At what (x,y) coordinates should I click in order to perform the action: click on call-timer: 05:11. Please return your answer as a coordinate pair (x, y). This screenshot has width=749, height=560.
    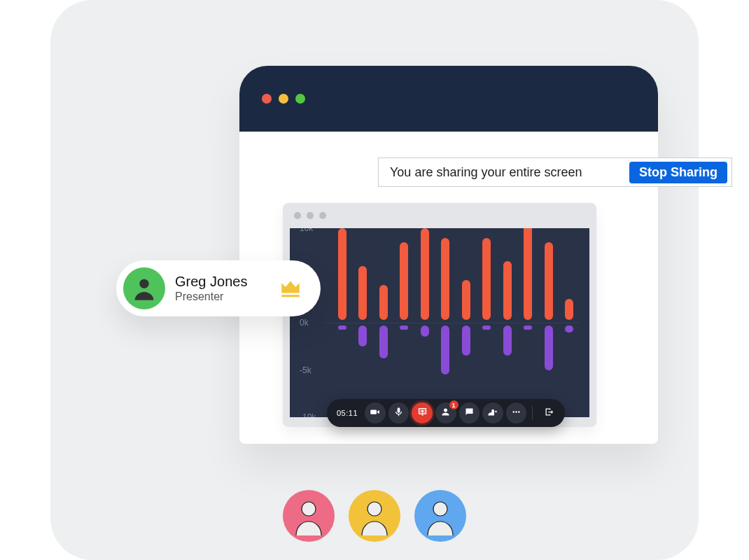
    Looking at the image, I should click on (347, 413).